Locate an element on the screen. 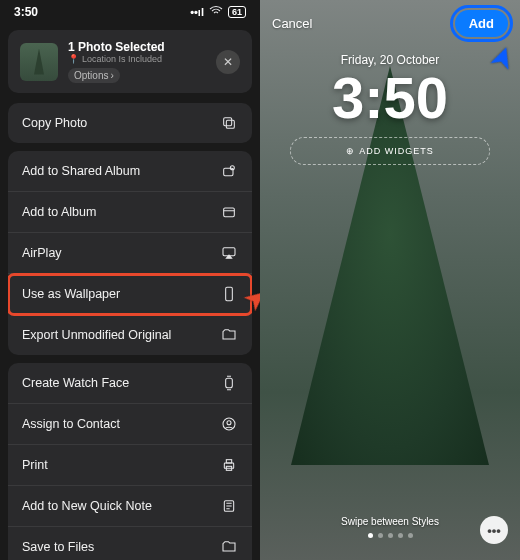  status-indicators: ••ıl 61 is located at coordinates (218, 12).